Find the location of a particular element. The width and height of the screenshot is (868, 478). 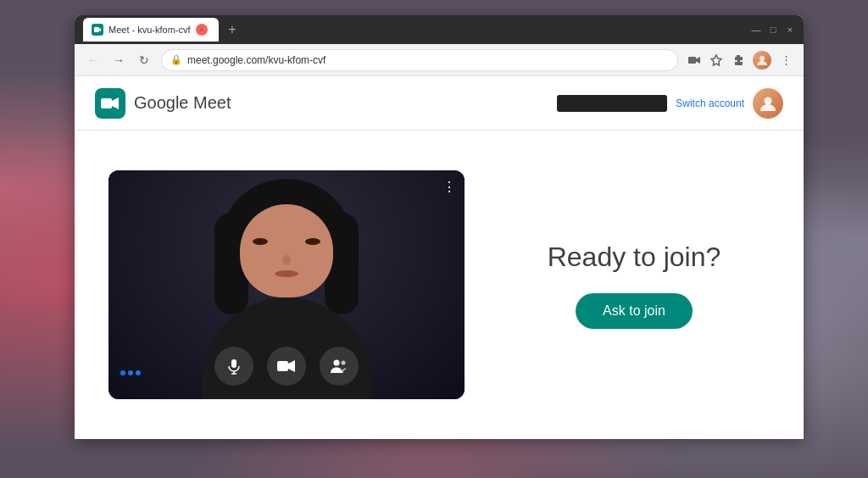

url-bar: 🔒 meet.google.com/kvu-kfom-cvf is located at coordinates (420, 60).